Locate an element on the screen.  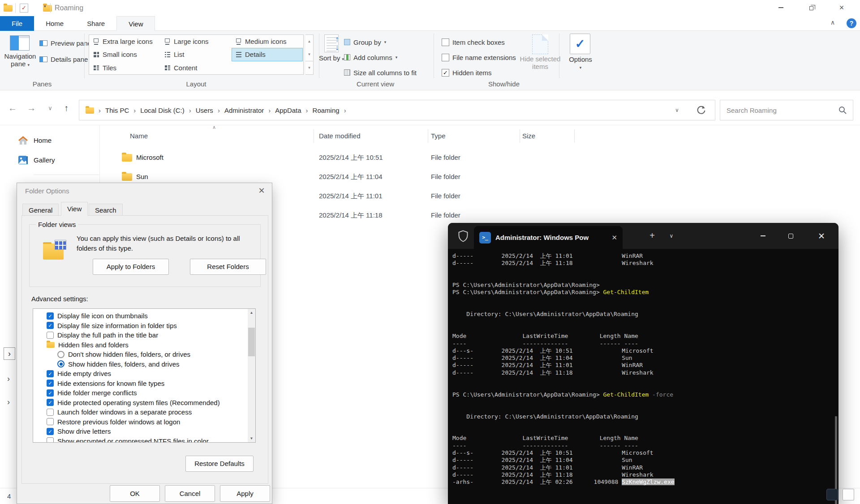
layout-option-tiles: Tiles is located at coordinates (125, 68).